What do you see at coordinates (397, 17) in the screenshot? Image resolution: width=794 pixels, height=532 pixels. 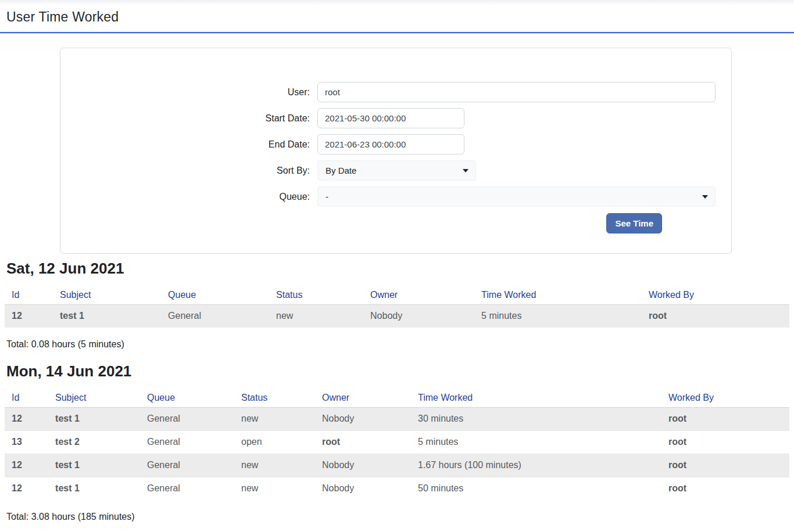 I see `page-title: User Time Worked` at bounding box center [397, 17].